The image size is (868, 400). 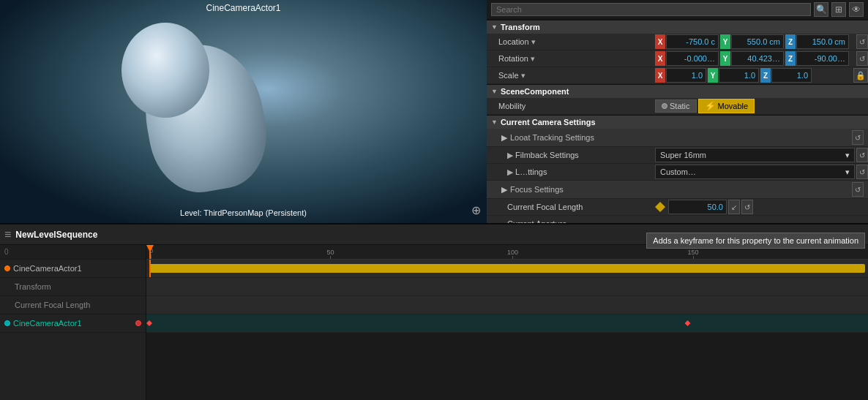 What do you see at coordinates (150, 252) in the screenshot?
I see `playhead` at bounding box center [150, 252].